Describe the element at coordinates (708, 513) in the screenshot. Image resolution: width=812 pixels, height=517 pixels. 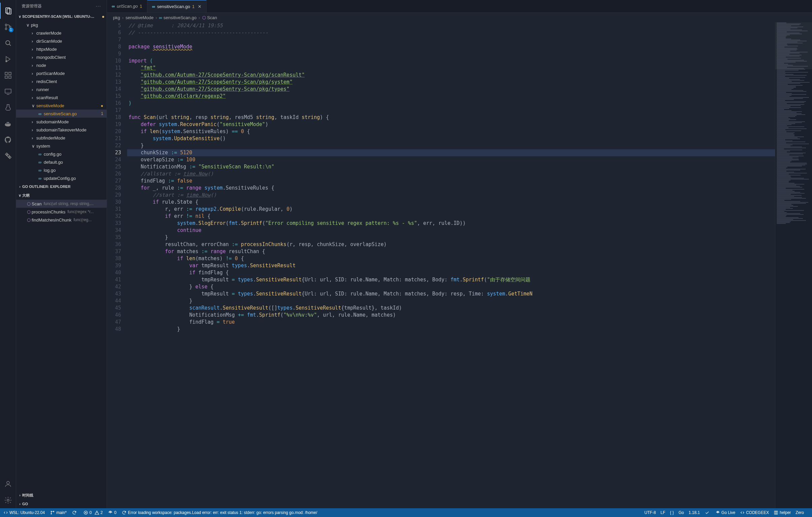
I see `status-check` at that location.